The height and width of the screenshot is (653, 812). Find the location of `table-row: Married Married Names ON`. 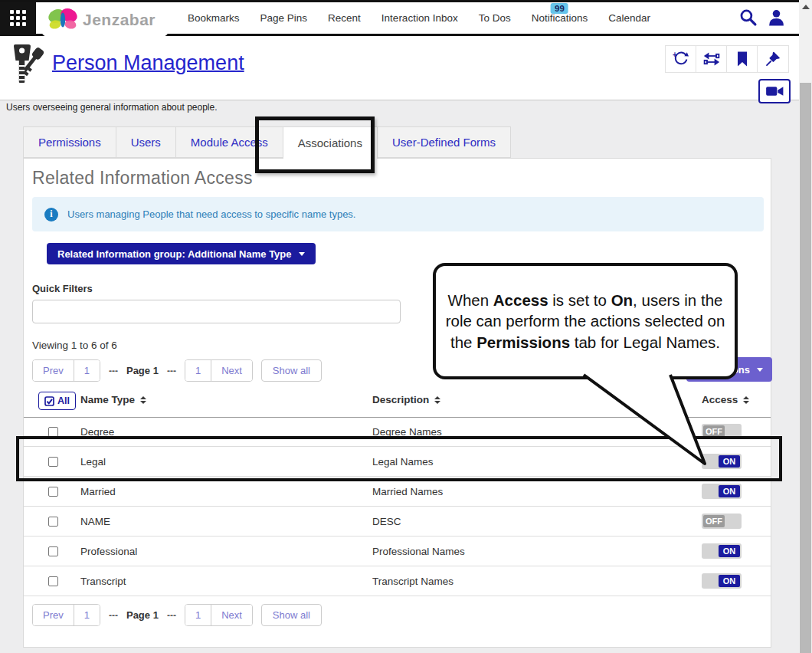

table-row: Married Married Names ON is located at coordinates (397, 492).